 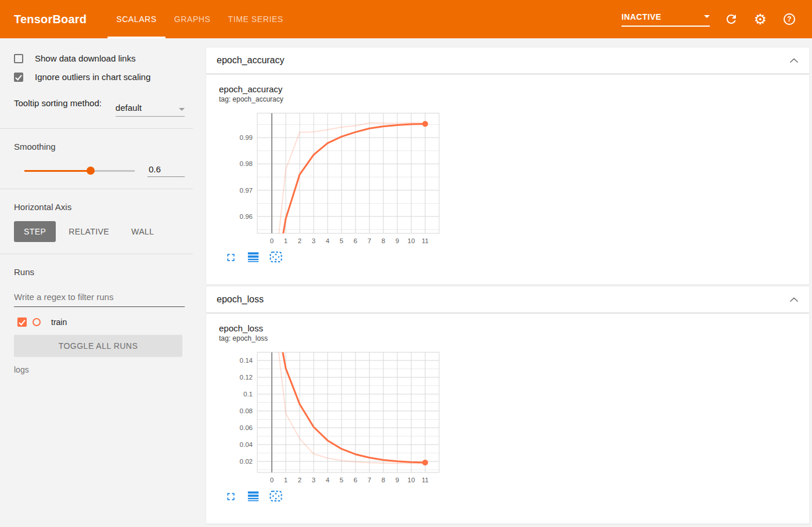 I want to click on tooltip-sorting-label: Tooltip sorting method:, so click(x=59, y=107).